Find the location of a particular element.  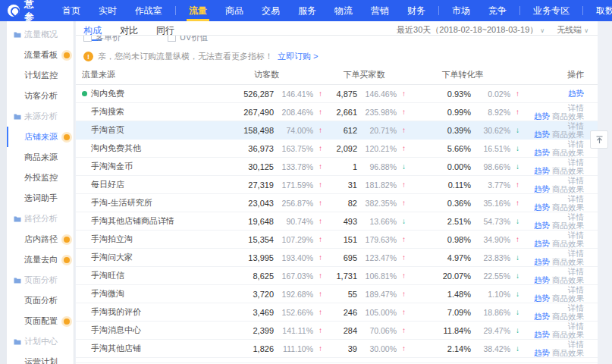

date-range-picker: 最近30天（2018-02-18~2018-03-19）∨ is located at coordinates (470, 30).